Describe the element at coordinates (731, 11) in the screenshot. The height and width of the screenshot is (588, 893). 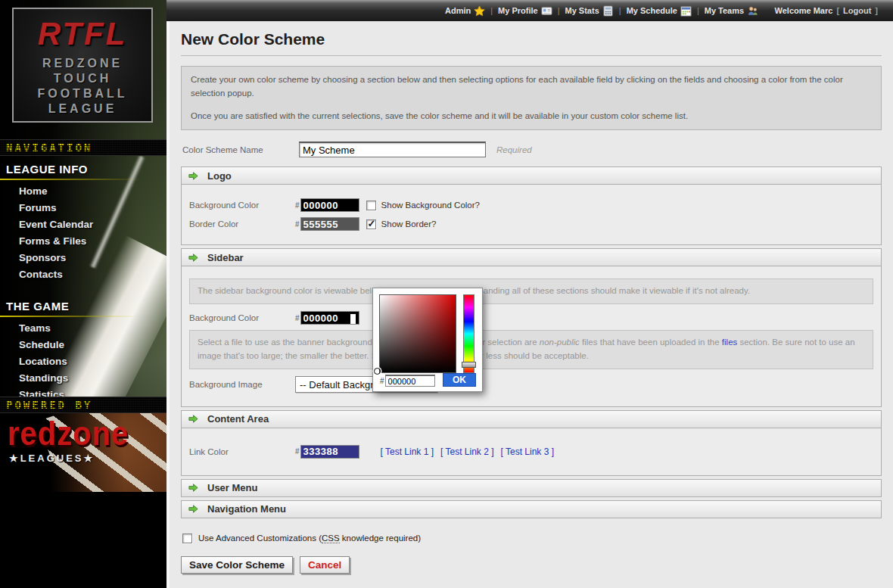
I see `menu-my-teams: My Teams` at that location.